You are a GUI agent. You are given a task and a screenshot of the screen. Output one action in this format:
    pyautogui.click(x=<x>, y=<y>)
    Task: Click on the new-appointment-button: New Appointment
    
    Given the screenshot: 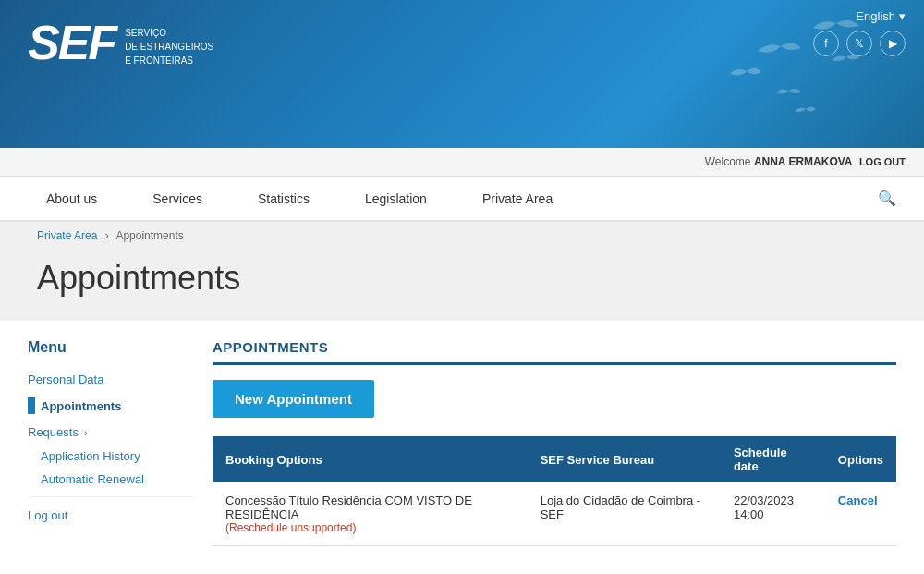 What is the action you would take?
    pyautogui.click(x=294, y=399)
    